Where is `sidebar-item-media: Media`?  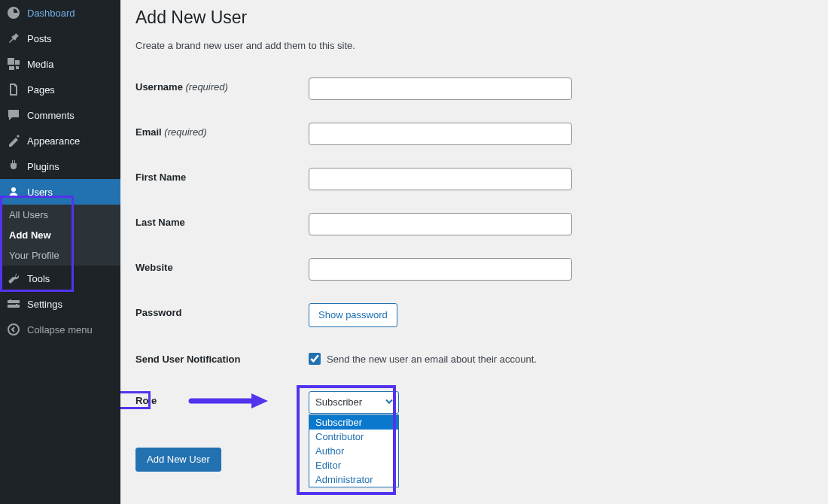
sidebar-item-media: Media is located at coordinates (60, 64).